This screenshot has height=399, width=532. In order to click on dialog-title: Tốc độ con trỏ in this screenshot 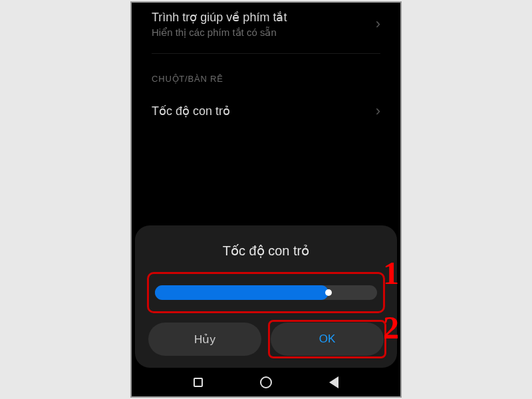, I will do `click(266, 251)`.